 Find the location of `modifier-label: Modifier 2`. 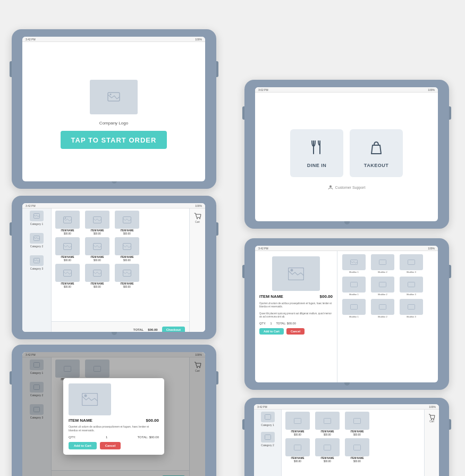

modifier-label: Modifier 2 is located at coordinates (383, 317).